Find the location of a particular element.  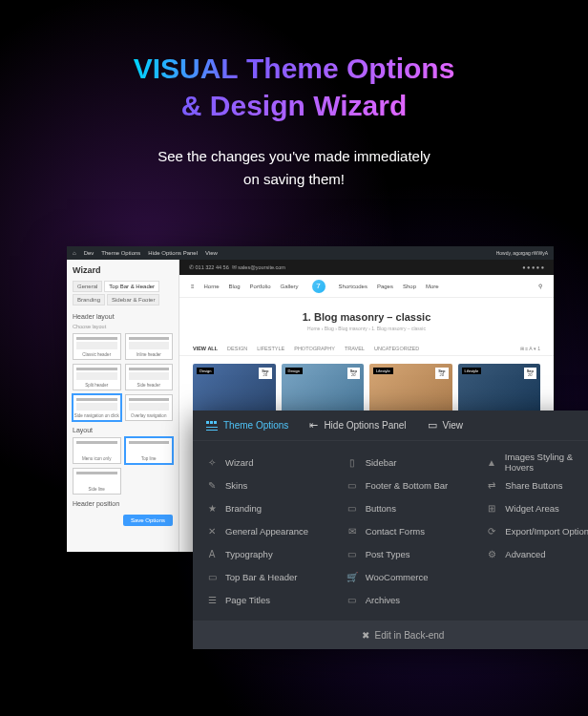

wrench-icon: ✖ is located at coordinates (366, 636).